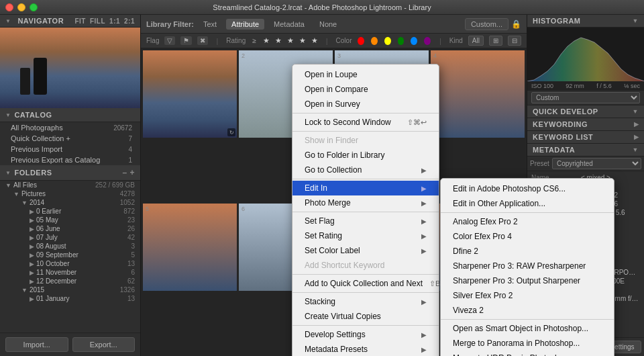  I want to click on folder-09-september: ▶ 09 September 5, so click(70, 255).